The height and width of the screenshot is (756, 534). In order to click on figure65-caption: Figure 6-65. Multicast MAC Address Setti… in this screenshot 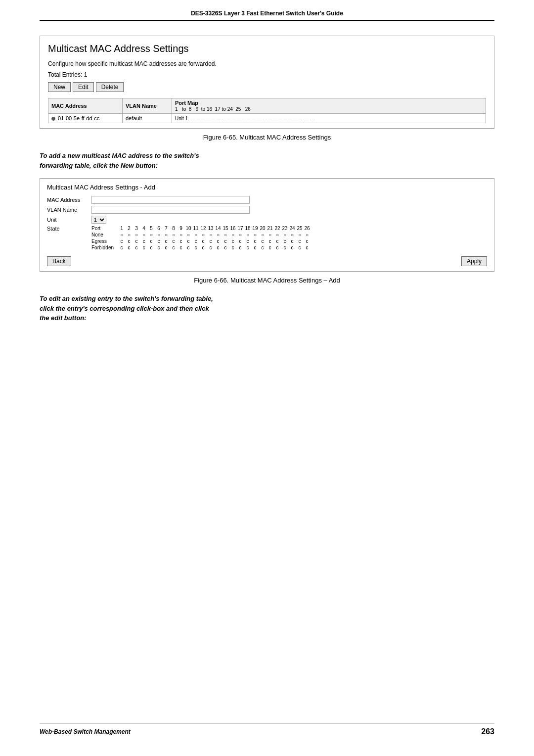, I will do `click(267, 138)`.